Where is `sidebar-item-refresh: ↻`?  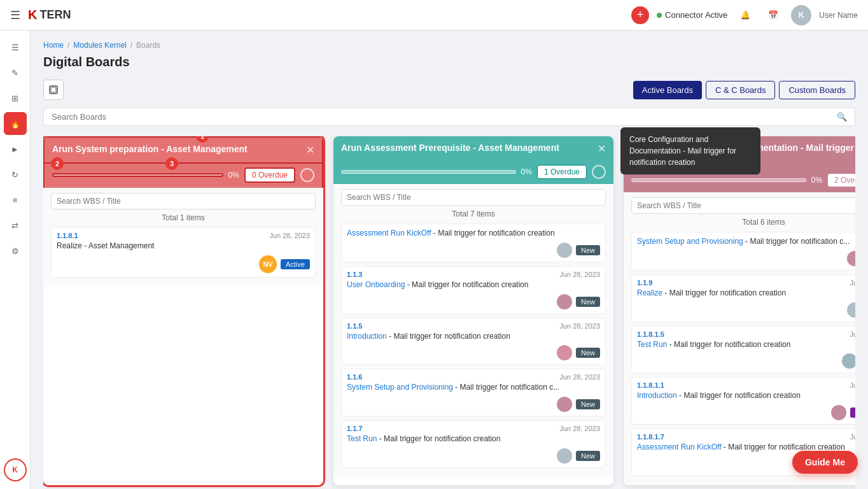
sidebar-item-refresh: ↻ is located at coordinates (15, 174).